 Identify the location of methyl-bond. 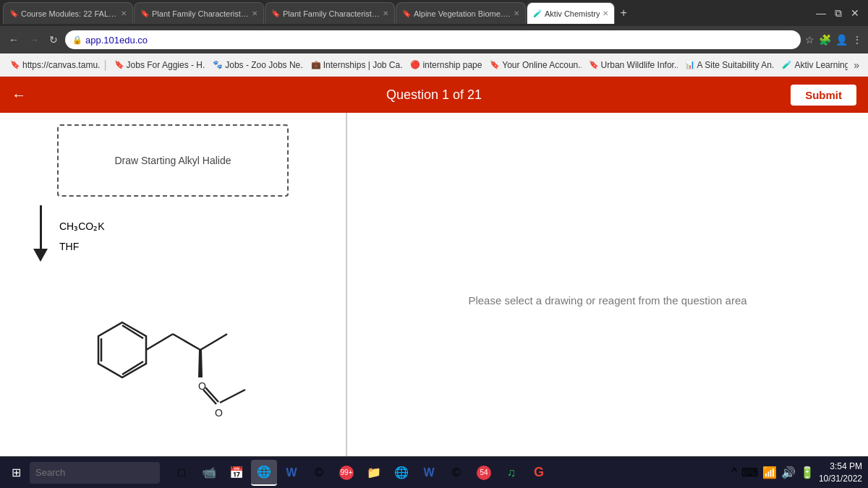
(233, 396).